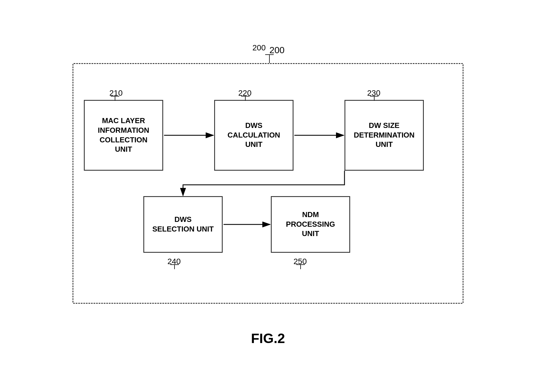 This screenshot has width=536, height=392. What do you see at coordinates (302, 265) in the screenshot?
I see `ref-250-tick: 250` at bounding box center [302, 265].